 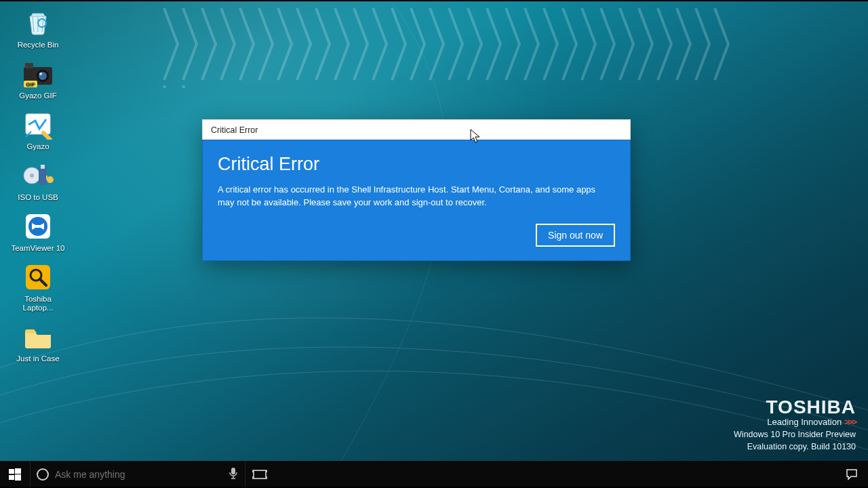 I want to click on dialog-window-title: Critical Error, so click(x=235, y=130).